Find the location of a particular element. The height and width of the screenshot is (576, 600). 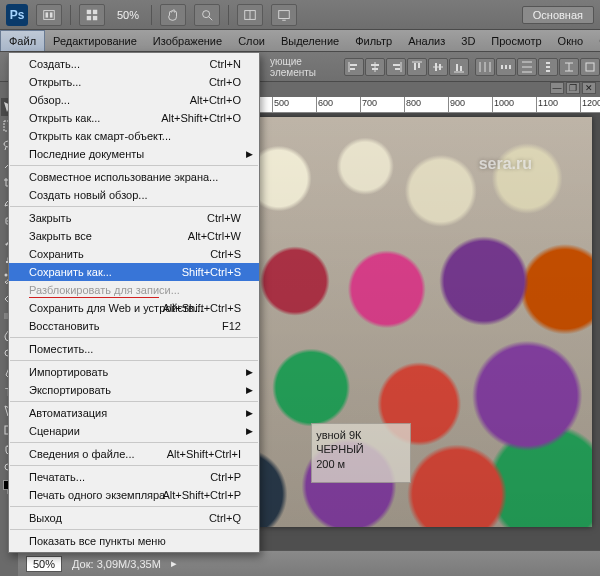

menu-image: Изображение is located at coordinates (188, 40).